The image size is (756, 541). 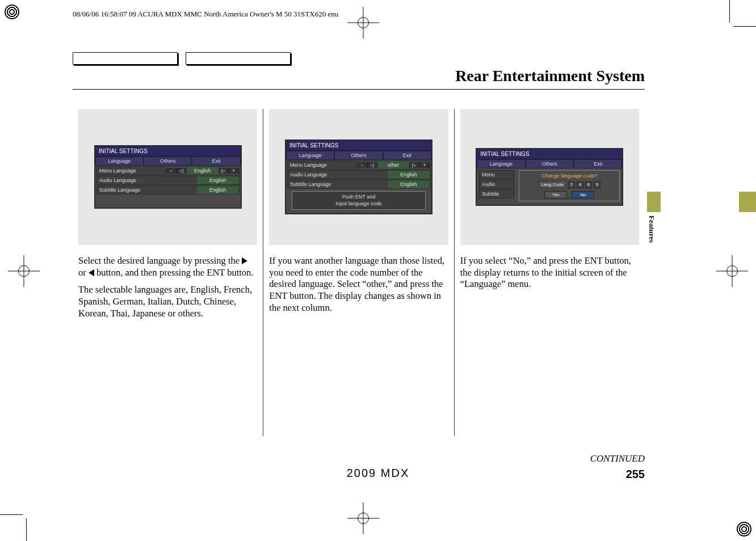 I want to click on prompt-line: Push ENT and, so click(x=359, y=197).